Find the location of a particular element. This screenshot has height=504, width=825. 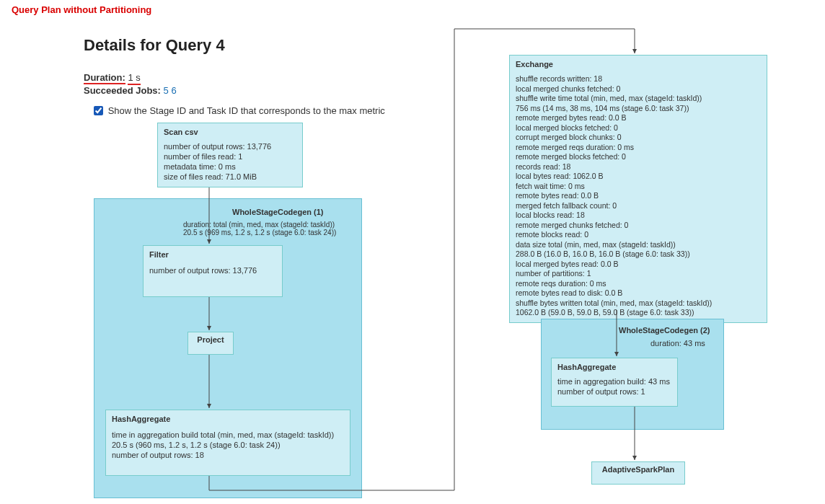

node-hashaggregate-2: HashAggregate time in aggregation build:… is located at coordinates (614, 382).